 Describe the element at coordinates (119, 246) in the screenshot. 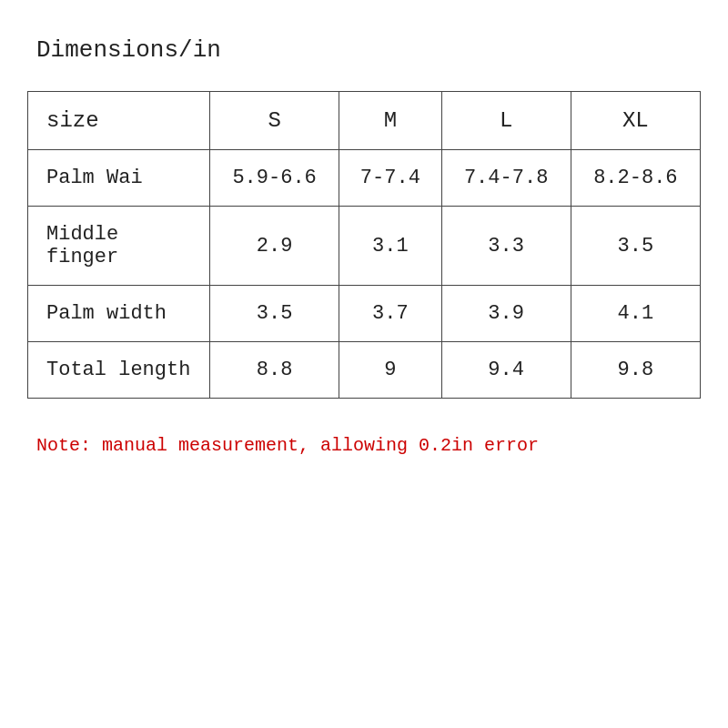

I see `row-middle-finger-label: Middle finger` at that location.